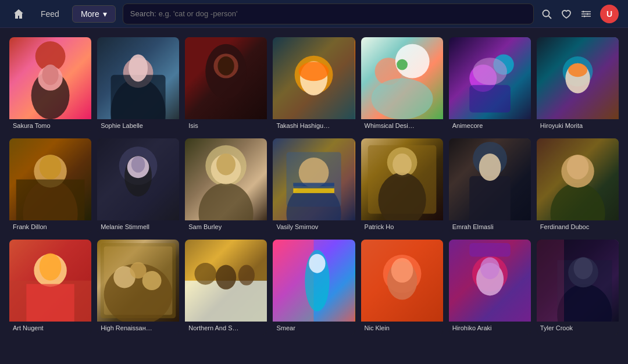  Describe the element at coordinates (490, 328) in the screenshot. I see `card-label: Hirohiko Araki` at that location.